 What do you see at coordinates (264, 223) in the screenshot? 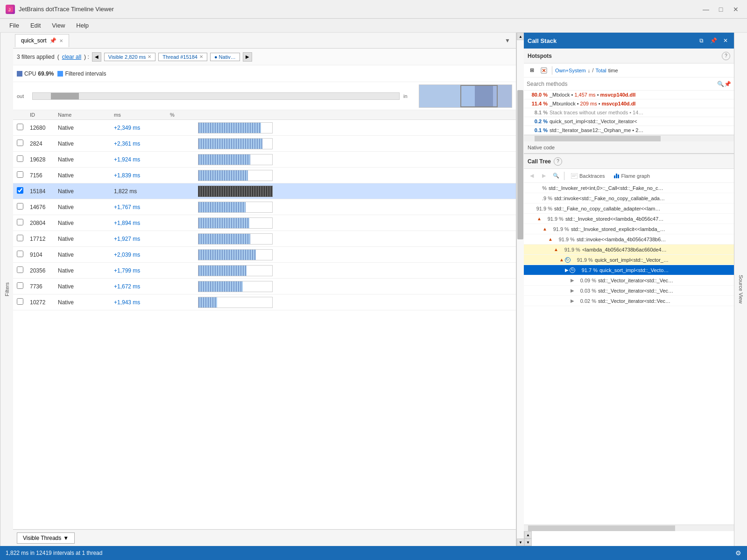
I see `thread-row: 20804 Native +1,894 ms` at bounding box center [264, 223].